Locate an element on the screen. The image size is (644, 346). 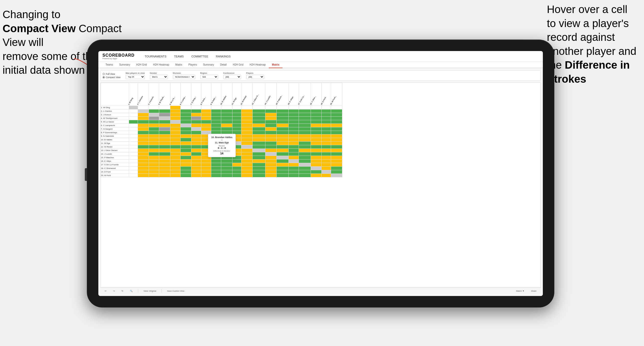
players-select: (All) is located at coordinates (255, 77).